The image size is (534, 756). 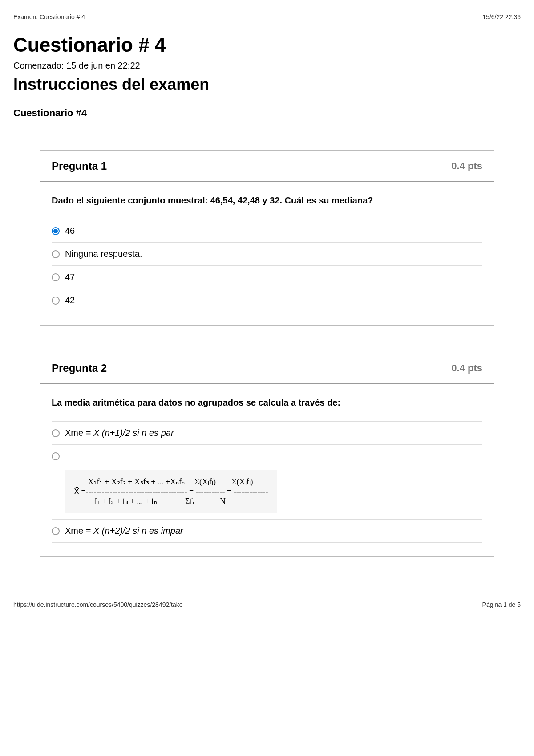 What do you see at coordinates (274, 231) in the screenshot?
I see `option-label: 46` at bounding box center [274, 231].